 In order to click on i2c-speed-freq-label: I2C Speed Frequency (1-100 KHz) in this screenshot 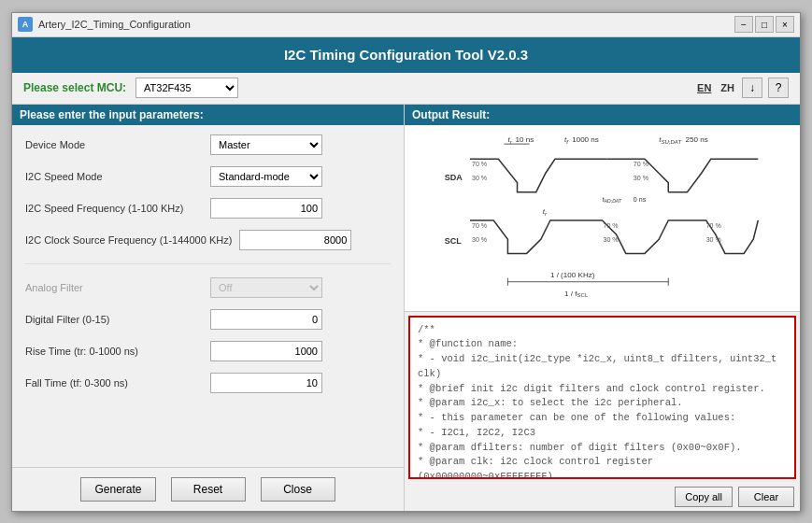, I will do `click(114, 208)`.